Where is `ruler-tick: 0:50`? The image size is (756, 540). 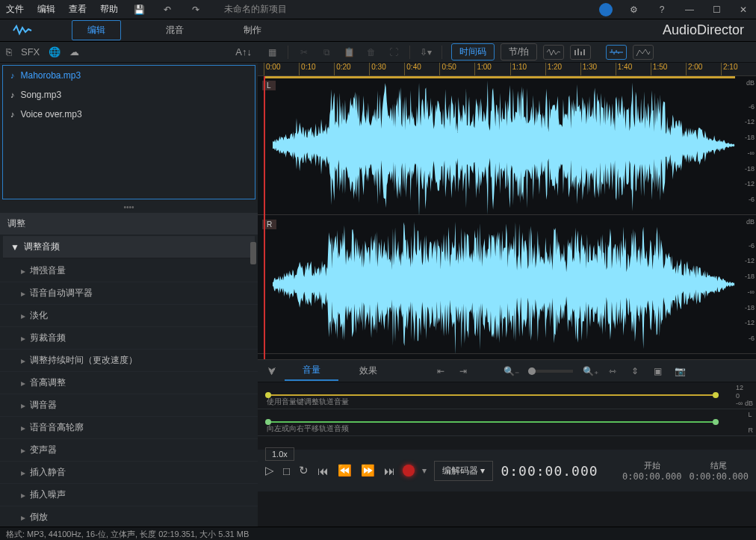
ruler-tick: 0:50 is located at coordinates (457, 69).